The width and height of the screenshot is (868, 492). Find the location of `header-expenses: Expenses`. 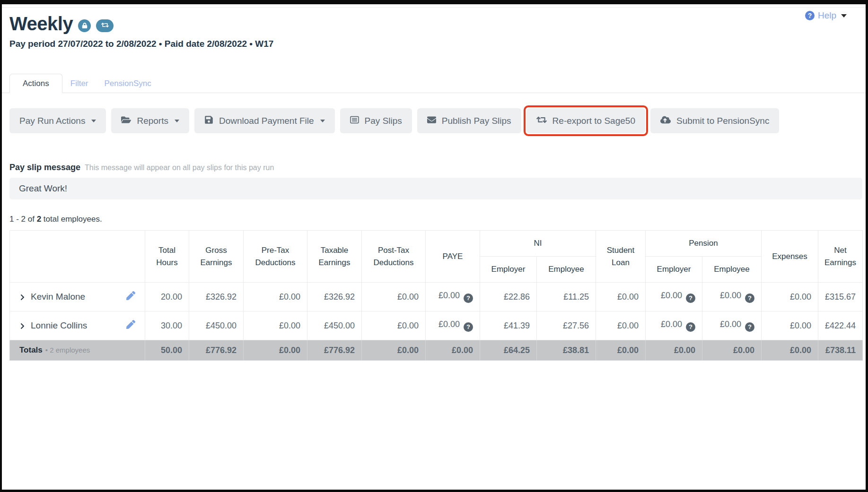

header-expenses: Expenses is located at coordinates (790, 257).